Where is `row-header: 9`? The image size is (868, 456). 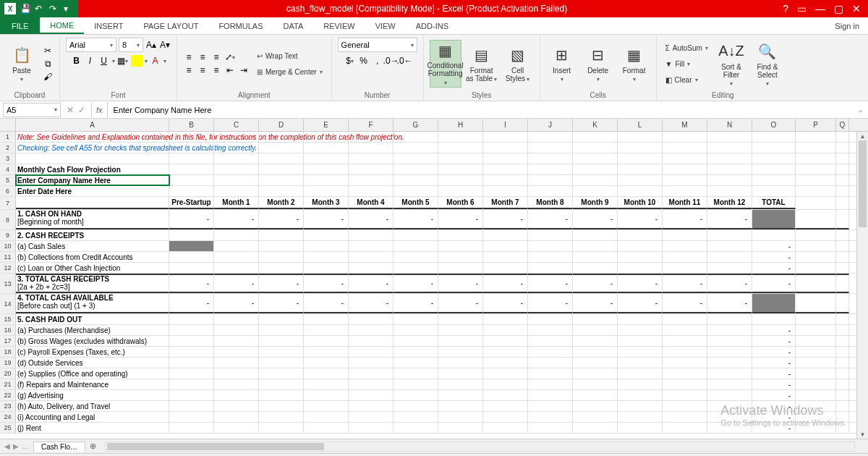
row-header: 9 is located at coordinates (8, 235).